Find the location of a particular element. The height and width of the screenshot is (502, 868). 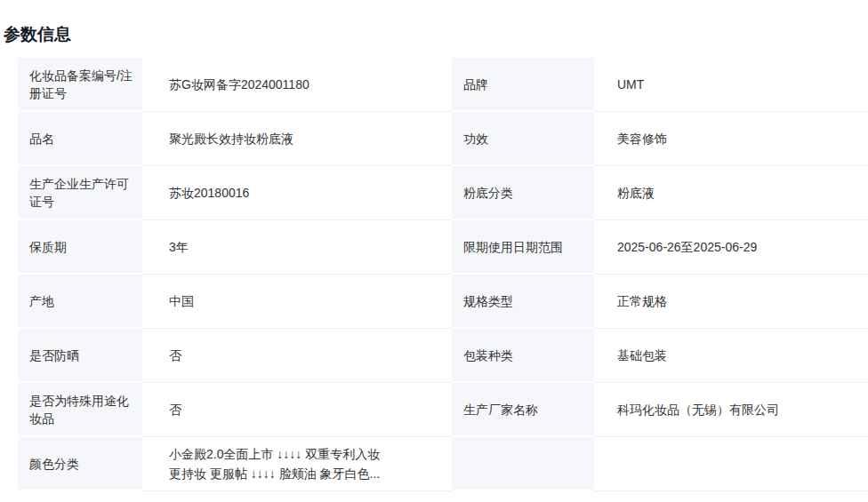

param-value-text: 小金殿2.0全面上市 ↓↓↓↓ 双重专利入妆 更持妆 更服帖 ↓↓↓↓ 脸颊油 … is located at coordinates (274, 464).